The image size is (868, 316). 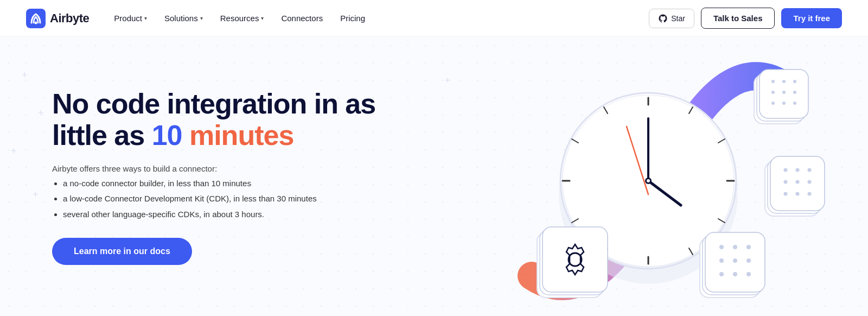 What do you see at coordinates (214, 119) in the screenshot?
I see `hero-title: No code integration in as little as 10 m…` at bounding box center [214, 119].